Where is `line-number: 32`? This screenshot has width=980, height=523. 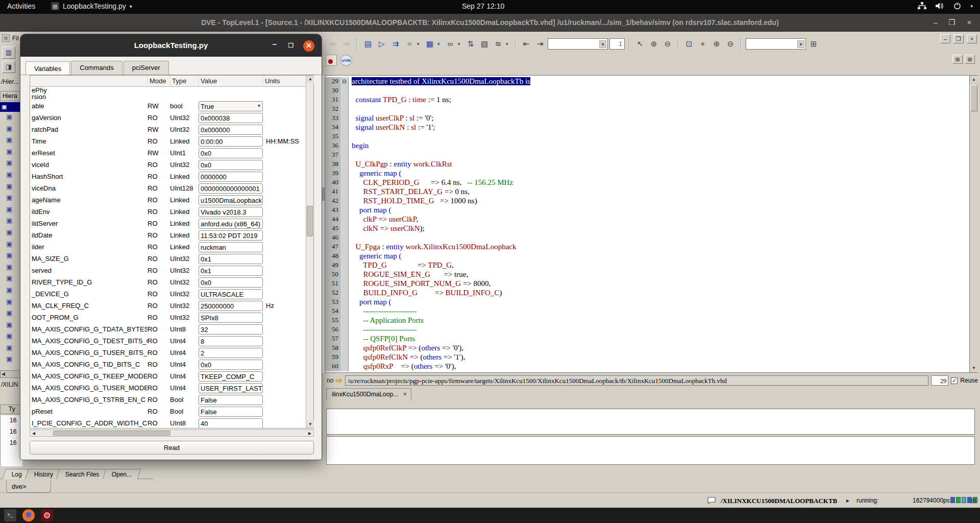
line-number: 32 is located at coordinates (333, 109).